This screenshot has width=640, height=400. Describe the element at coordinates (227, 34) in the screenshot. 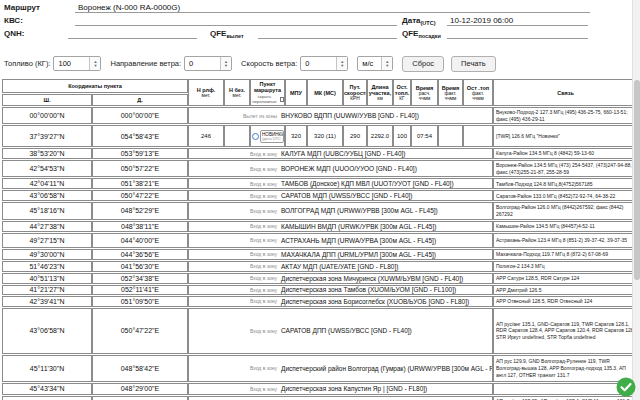

I see `qfe-departure-label: QFEвылет` at that location.